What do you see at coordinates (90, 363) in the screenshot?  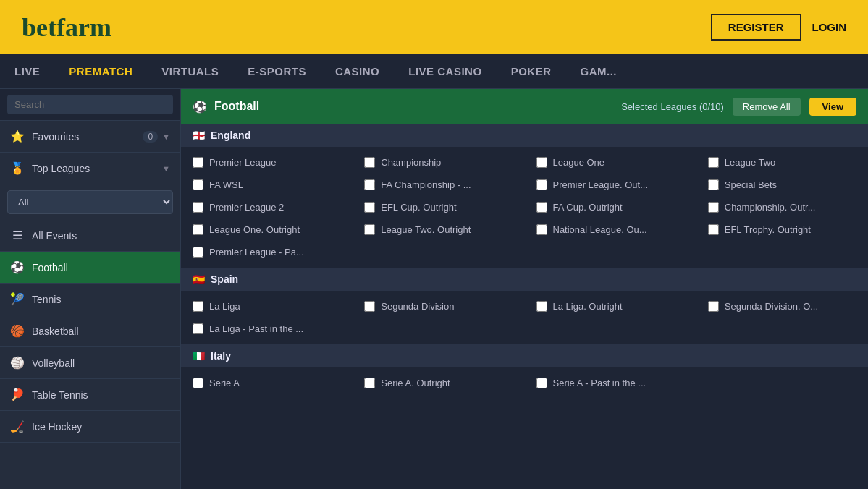 I see `sidebar-sport-volleyball: 🏐 Volleyball` at bounding box center [90, 363].